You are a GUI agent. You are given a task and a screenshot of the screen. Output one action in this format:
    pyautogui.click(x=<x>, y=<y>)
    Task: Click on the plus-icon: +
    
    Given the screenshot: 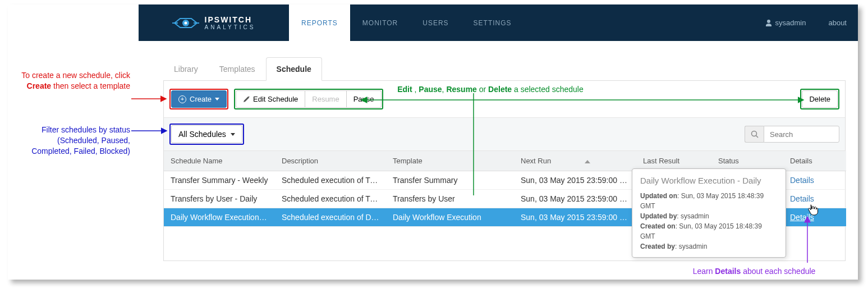 What is the action you would take?
    pyautogui.click(x=182, y=99)
    